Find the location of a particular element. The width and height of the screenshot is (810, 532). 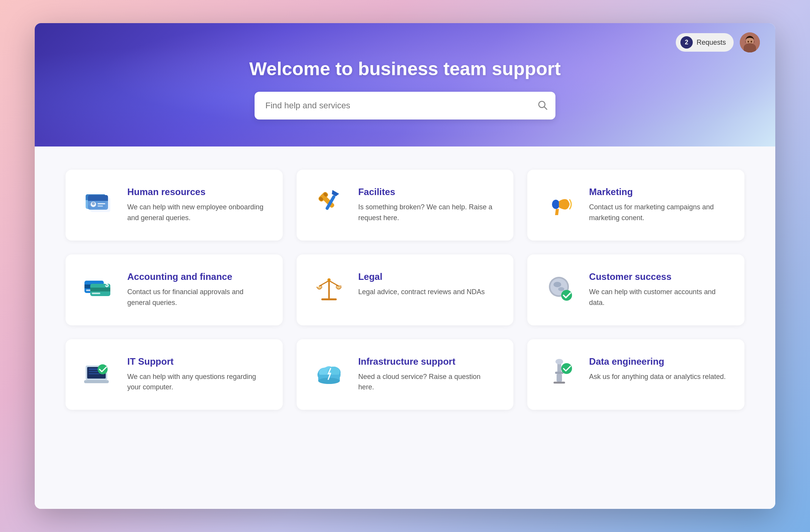

data-engineering-card-desc: Ask us for anything data or analytics re… is located at coordinates (657, 377).